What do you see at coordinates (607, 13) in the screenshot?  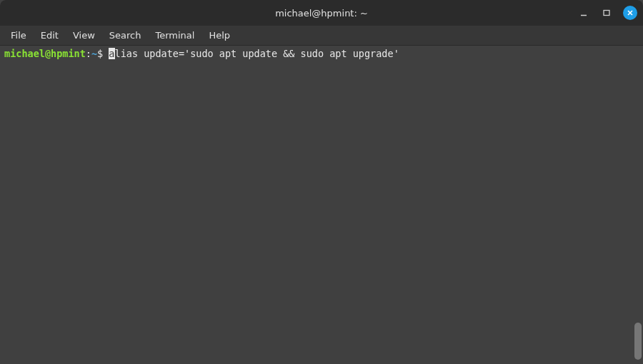 I see `maximize-button` at bounding box center [607, 13].